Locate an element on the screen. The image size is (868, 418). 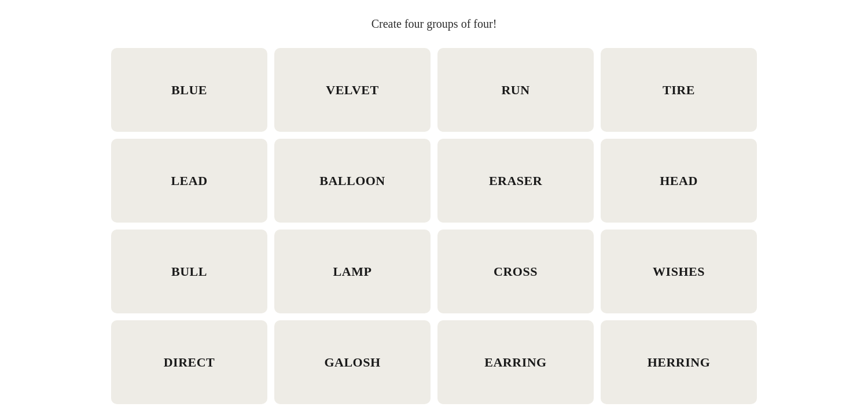
tile-blue: BLUE is located at coordinates (189, 90).